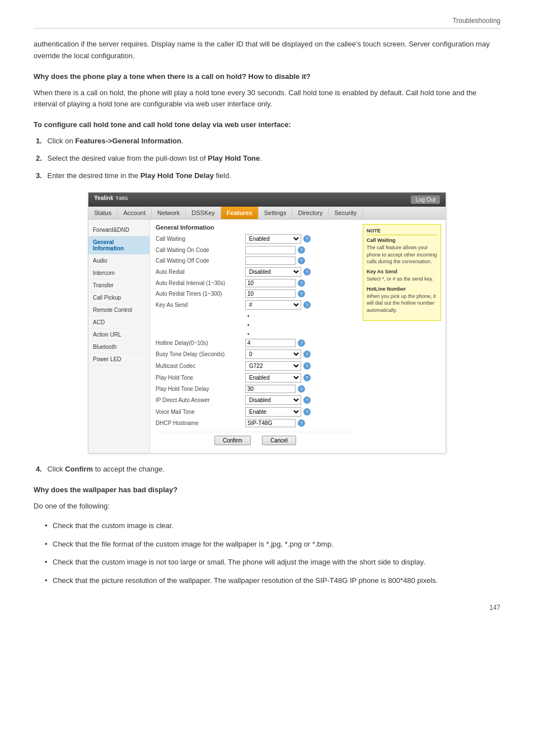 Image resolution: width=534 pixels, height=756 pixels. Describe the element at coordinates (270, 343) in the screenshot. I see `input-hotline-delay` at that location.